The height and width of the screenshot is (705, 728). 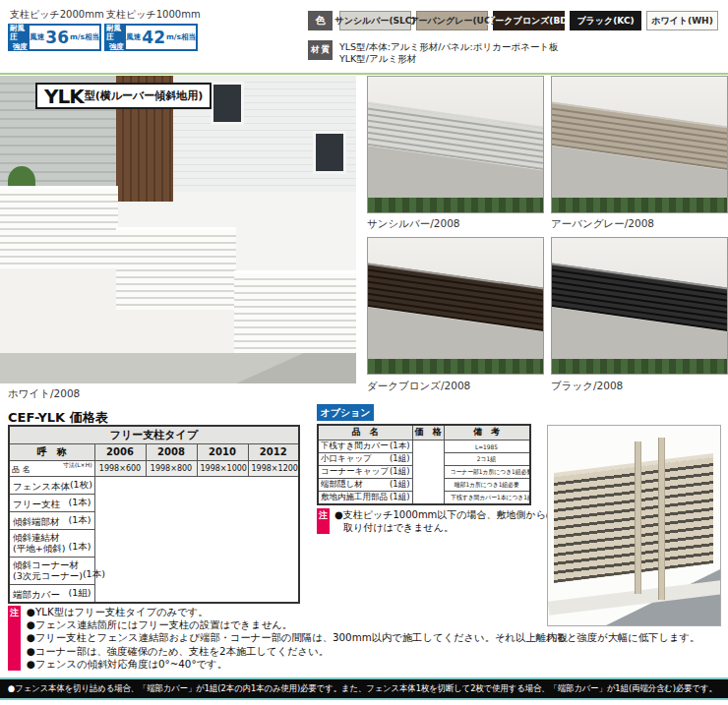 What do you see at coordinates (363, 612) in the screenshot?
I see `note-item: ●YLK型はフリー支柱タイプのみです。` at bounding box center [363, 612].